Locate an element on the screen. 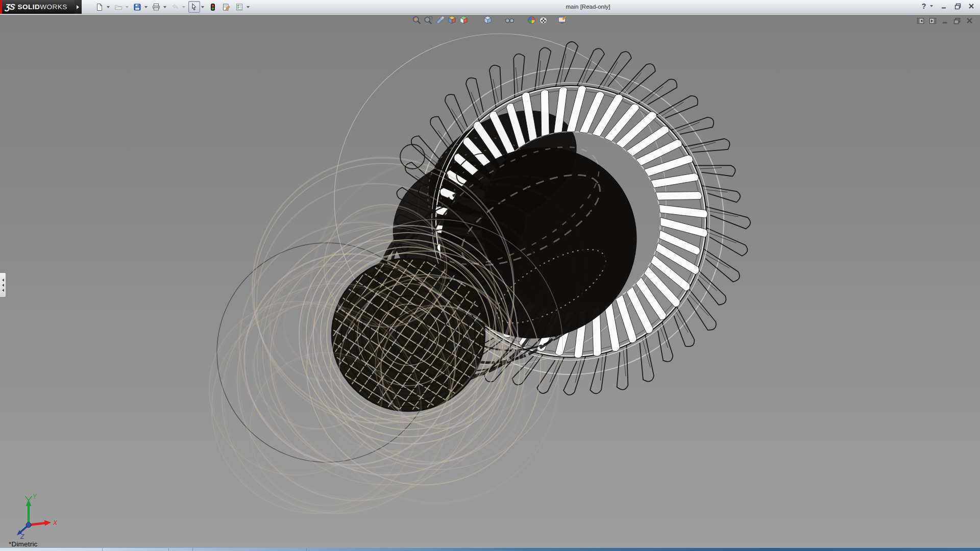  restore-icon is located at coordinates (958, 6).